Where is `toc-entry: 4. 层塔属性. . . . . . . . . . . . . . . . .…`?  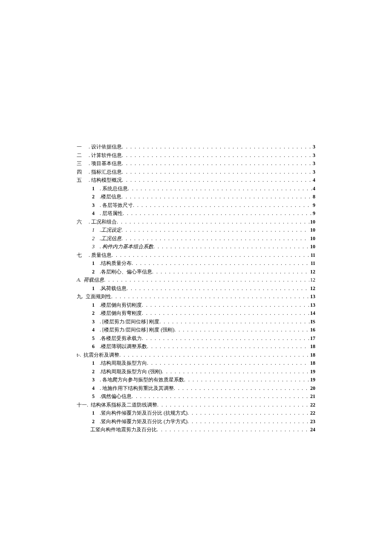
toc-entry: 4. 层塔属性. . . . . . . . . . . . . . . . .… is located at coordinates (196, 214).